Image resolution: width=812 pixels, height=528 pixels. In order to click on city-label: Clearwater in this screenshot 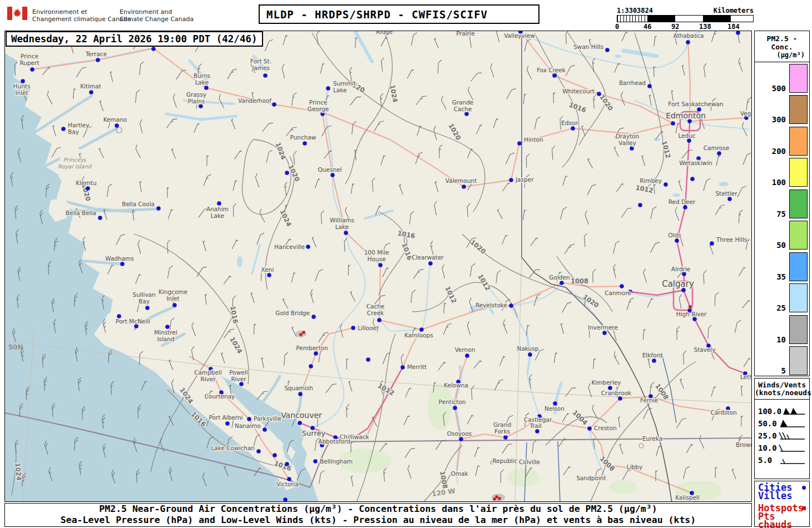, I will do `click(428, 257)`.